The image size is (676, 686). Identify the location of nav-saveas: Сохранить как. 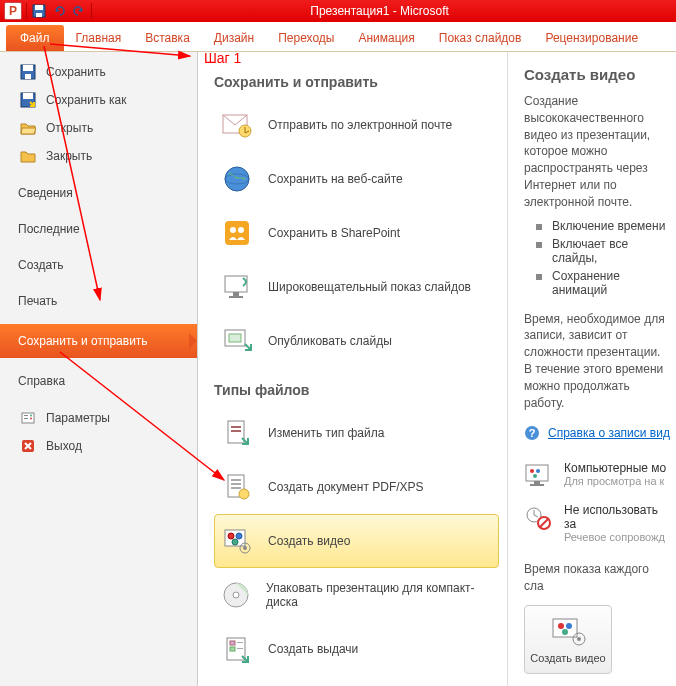
(98, 100).